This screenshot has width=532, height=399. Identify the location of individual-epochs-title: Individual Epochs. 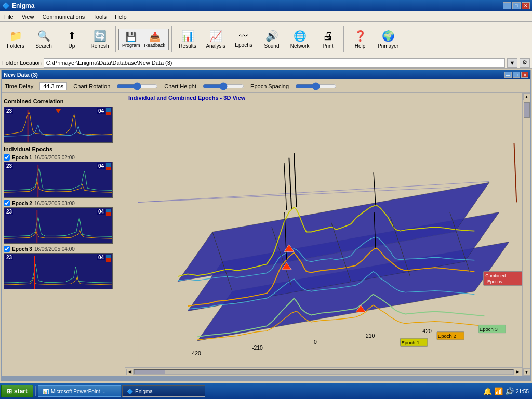
(63, 149).